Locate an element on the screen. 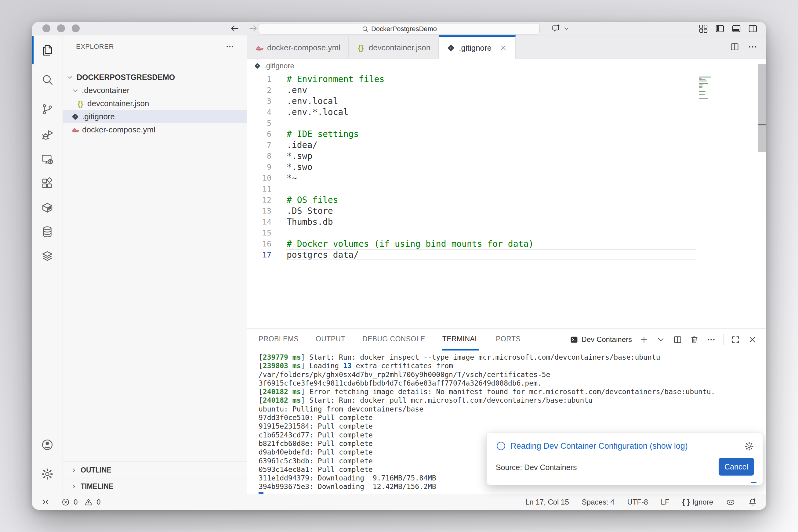 The image size is (798, 532). activity-item-explorer is located at coordinates (47, 50).